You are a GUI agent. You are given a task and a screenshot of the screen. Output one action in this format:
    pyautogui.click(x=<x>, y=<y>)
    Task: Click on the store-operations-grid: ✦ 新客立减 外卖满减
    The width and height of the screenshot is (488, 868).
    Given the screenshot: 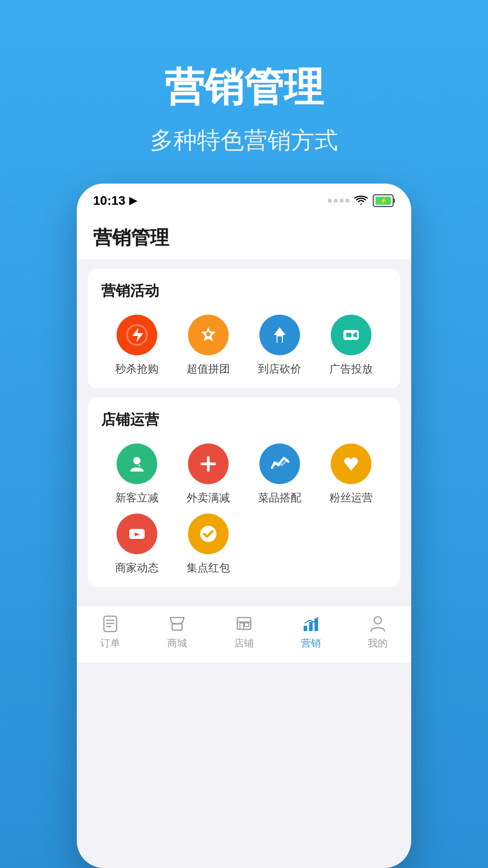 What is the action you would take?
    pyautogui.click(x=244, y=509)
    